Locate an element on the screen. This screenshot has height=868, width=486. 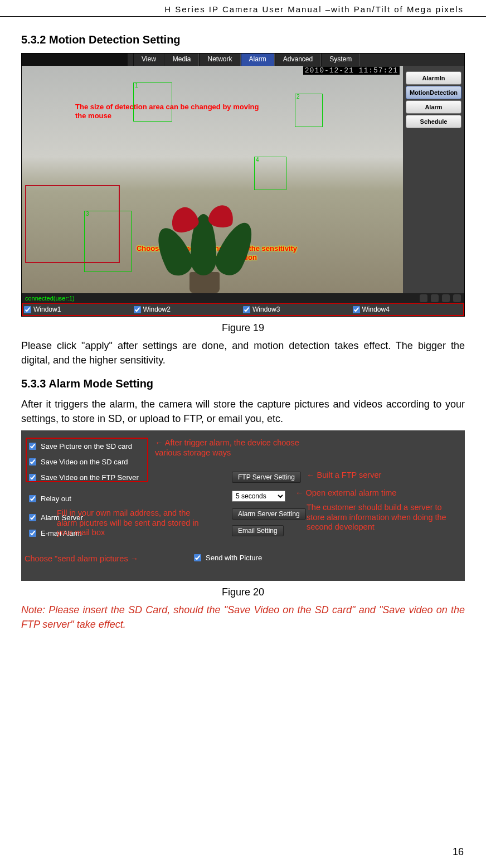
mic-icon is located at coordinates (457, 298).